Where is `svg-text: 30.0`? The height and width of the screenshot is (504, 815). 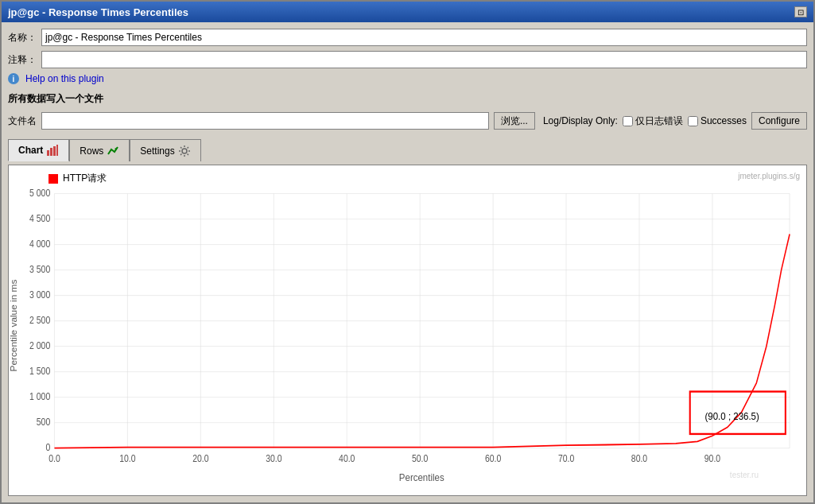 svg-text: 30.0 is located at coordinates (274, 459).